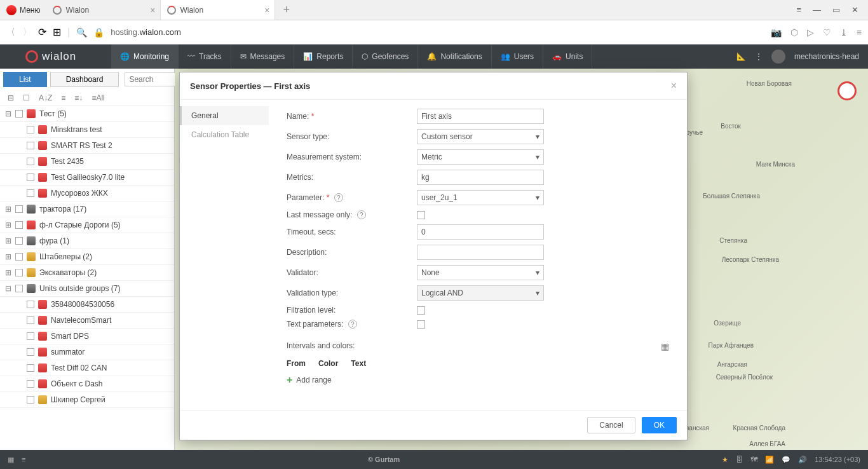 The height and width of the screenshot is (469, 868). I want to click on nav-monitoring: 🌐Monitoring, so click(145, 57).